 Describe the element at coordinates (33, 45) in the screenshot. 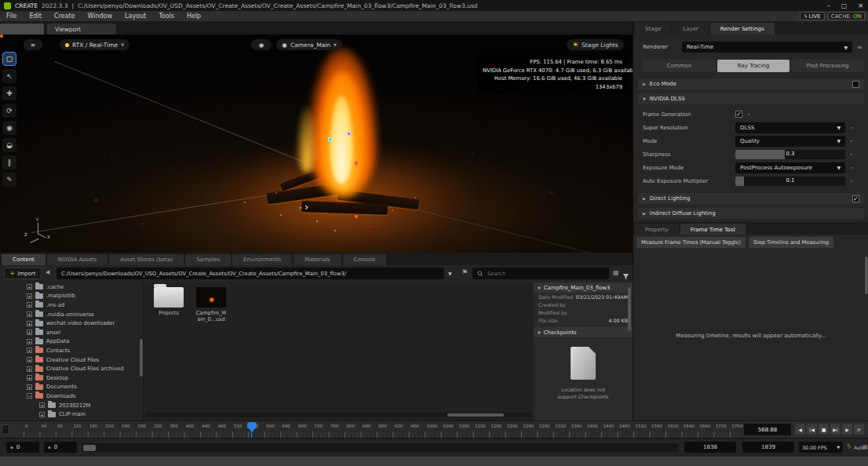

I see `viewport-menu-button: ≡` at that location.